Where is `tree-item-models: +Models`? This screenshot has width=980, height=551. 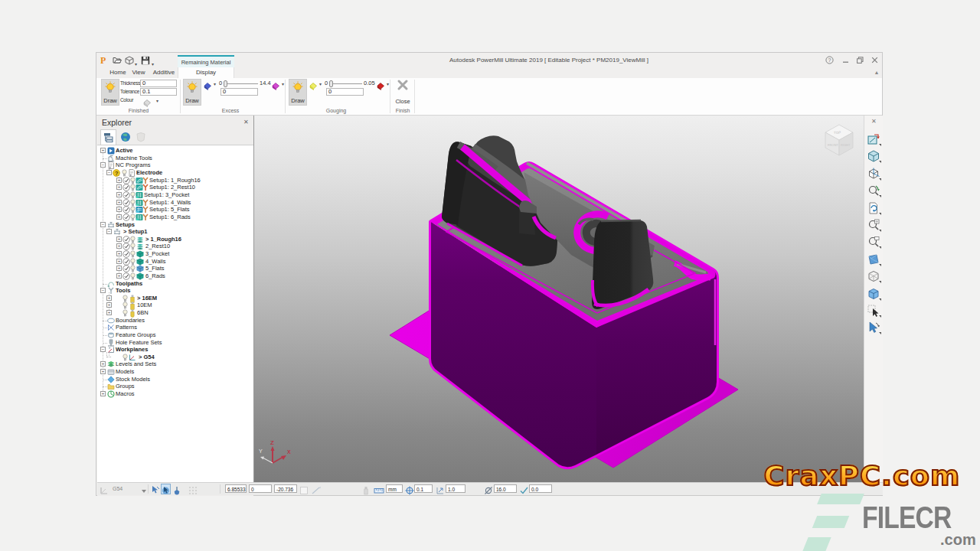
tree-item-models: +Models is located at coordinates (175, 372).